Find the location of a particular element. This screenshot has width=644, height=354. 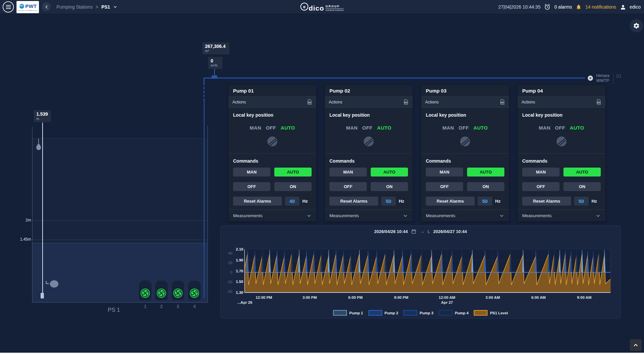

pwt-logo: PWT A Member of the WABAG Group is located at coordinates (28, 7).